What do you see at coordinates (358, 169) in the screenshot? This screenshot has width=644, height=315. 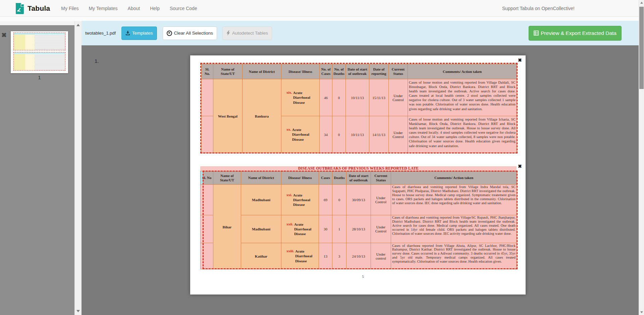 I see `table-2-title: DISEASE OUTBREAKS OF PREVIOUS WEEKS REPO…` at bounding box center [358, 169].